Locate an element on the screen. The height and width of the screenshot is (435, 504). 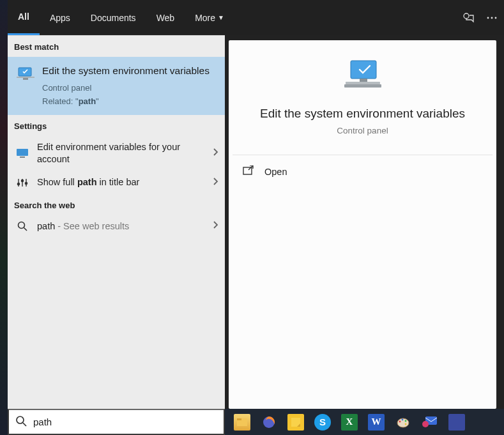
best-match-title: Edit the system environment variables is located at coordinates (126, 72).